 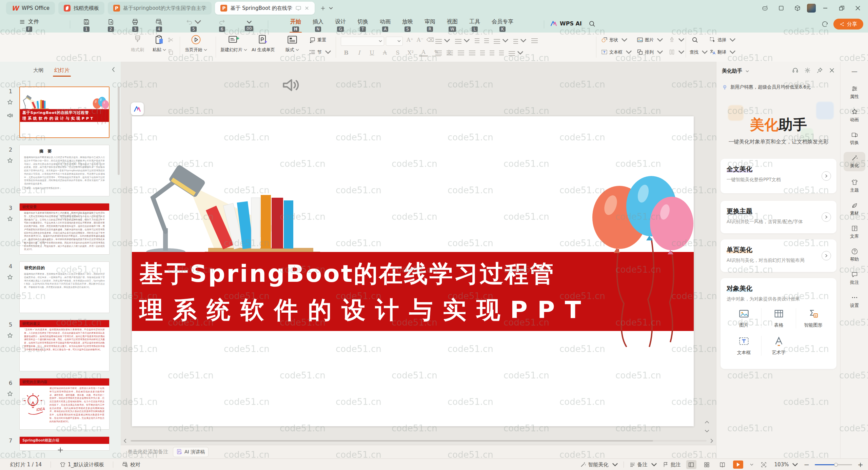 I want to click on fill-button, so click(x=677, y=40).